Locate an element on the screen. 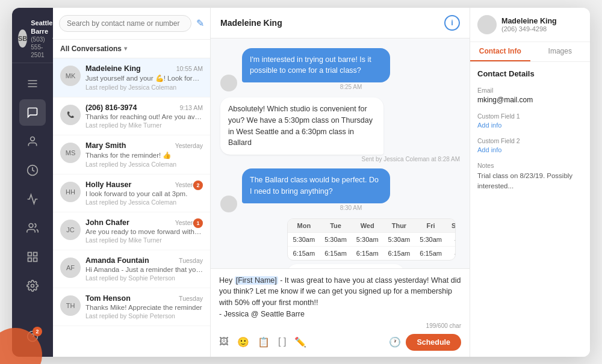  search-input is located at coordinates (125, 23).